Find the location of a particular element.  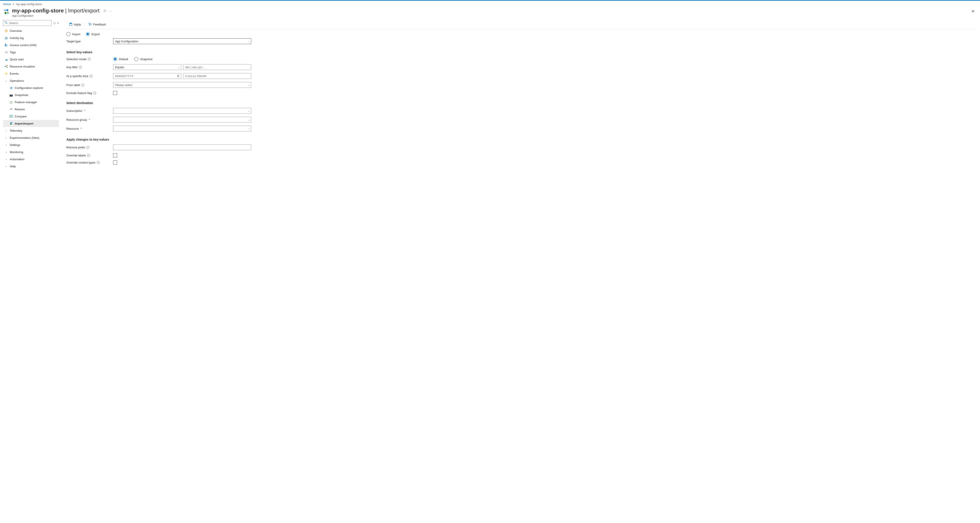

nav-group-experimentation: ›Experimentation (New) is located at coordinates (31, 138).